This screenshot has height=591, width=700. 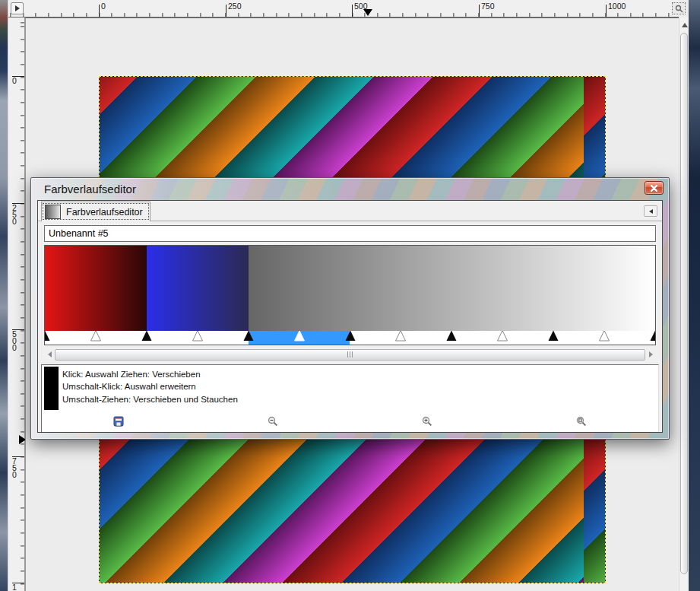 What do you see at coordinates (105, 212) in the screenshot?
I see `tab-label: Farbverlaufseditor` at bounding box center [105, 212].